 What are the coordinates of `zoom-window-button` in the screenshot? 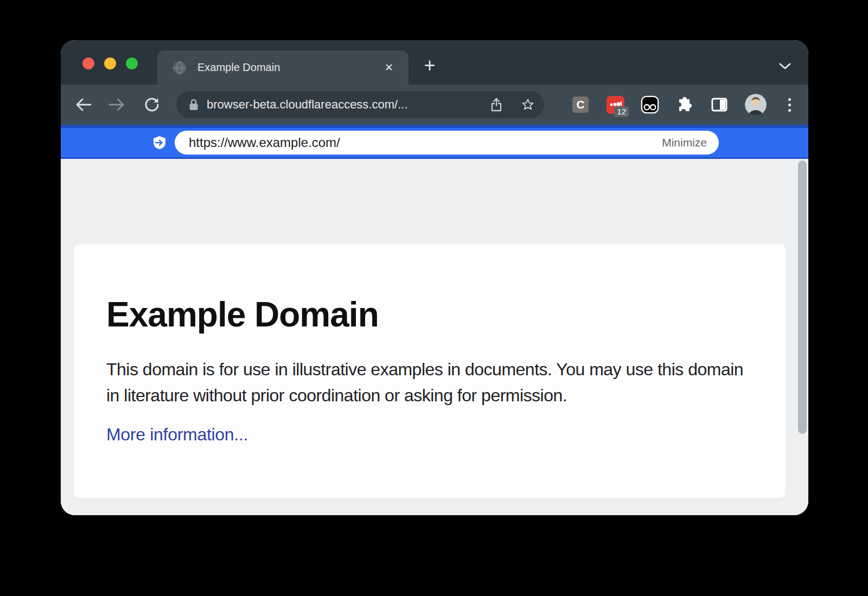 It's located at (132, 63).